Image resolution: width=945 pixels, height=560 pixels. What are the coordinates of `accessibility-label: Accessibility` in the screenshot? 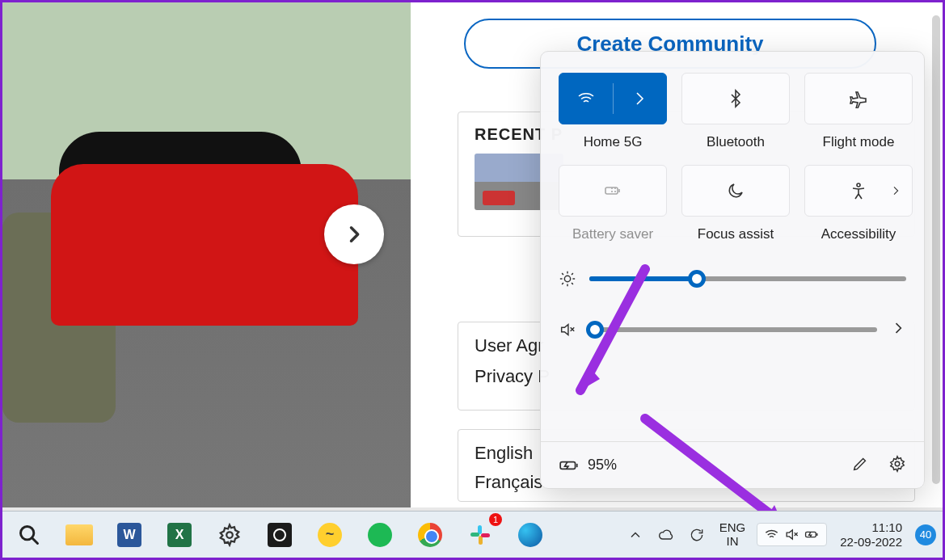 It's located at (859, 234).